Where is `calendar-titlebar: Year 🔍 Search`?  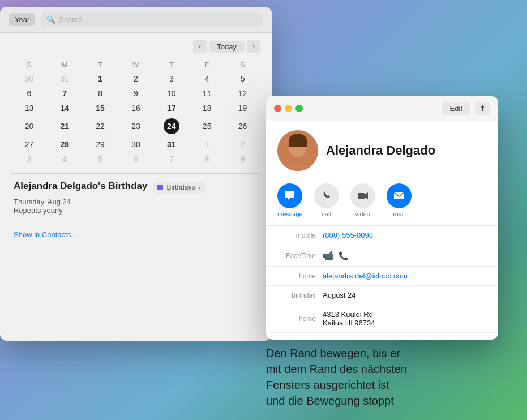
calendar-titlebar: Year 🔍 Search is located at coordinates (136, 20).